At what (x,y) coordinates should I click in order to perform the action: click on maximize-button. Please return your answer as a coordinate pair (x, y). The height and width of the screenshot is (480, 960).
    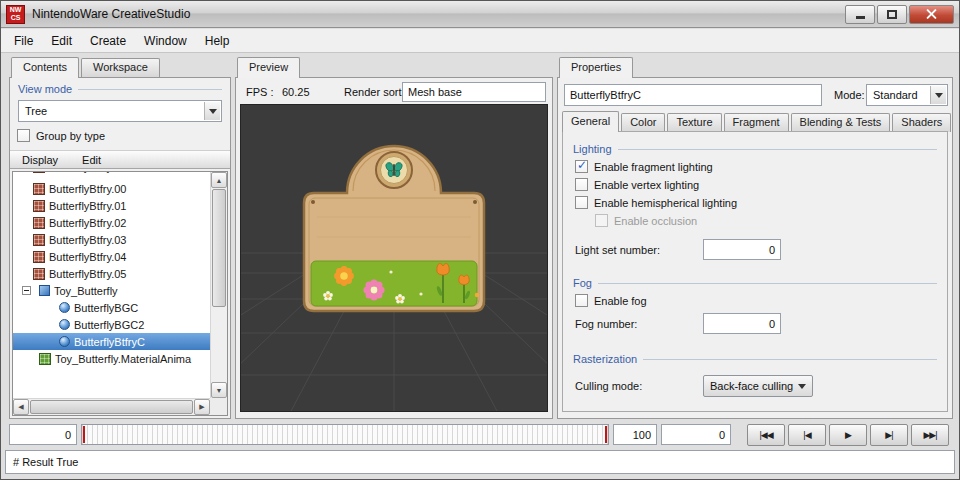
    Looking at the image, I should click on (892, 14).